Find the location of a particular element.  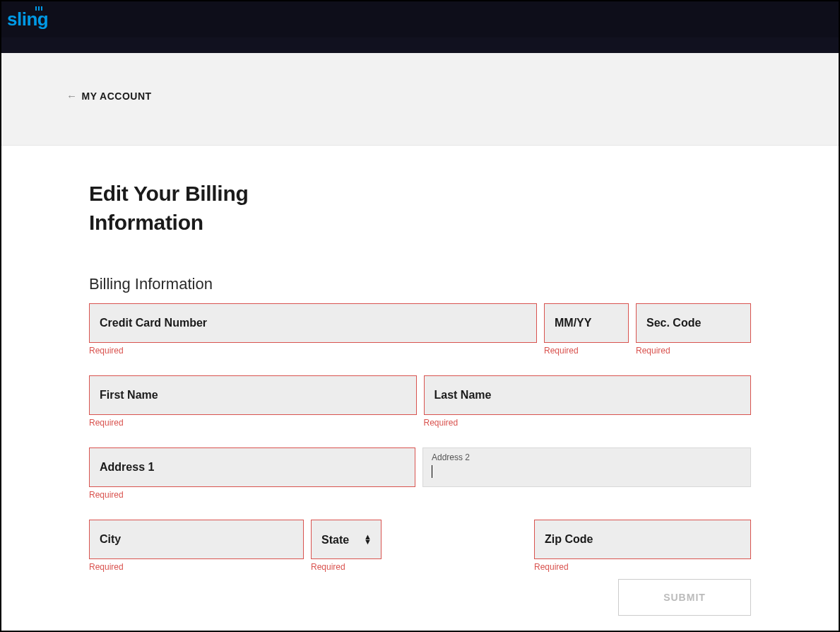

cc-field-wrap: Required is located at coordinates (313, 323).